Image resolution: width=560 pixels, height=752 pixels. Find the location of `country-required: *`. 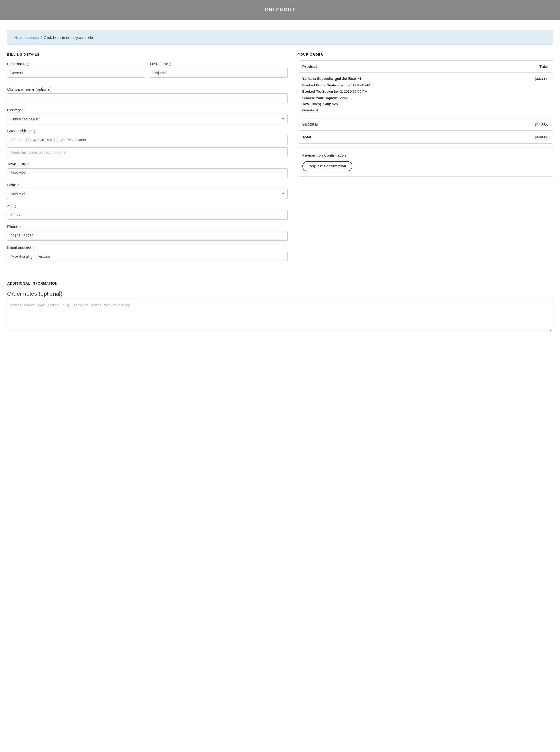

country-required: * is located at coordinates (23, 110).